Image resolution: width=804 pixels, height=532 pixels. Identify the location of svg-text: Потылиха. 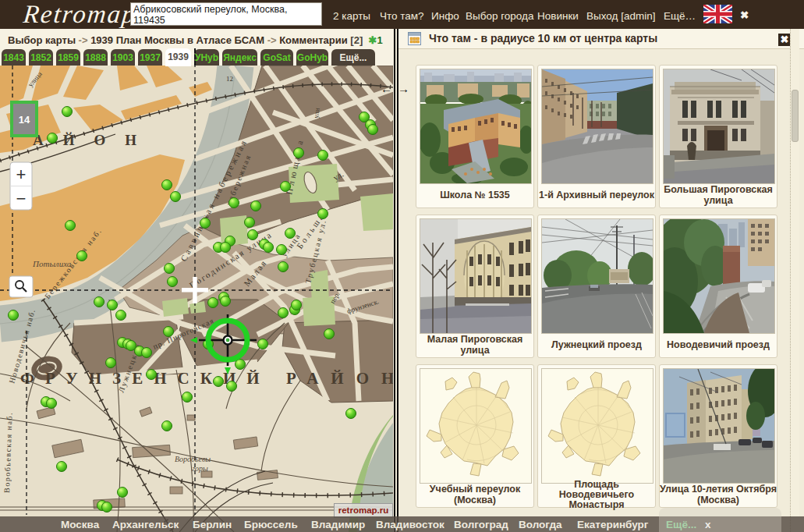
(51, 264).